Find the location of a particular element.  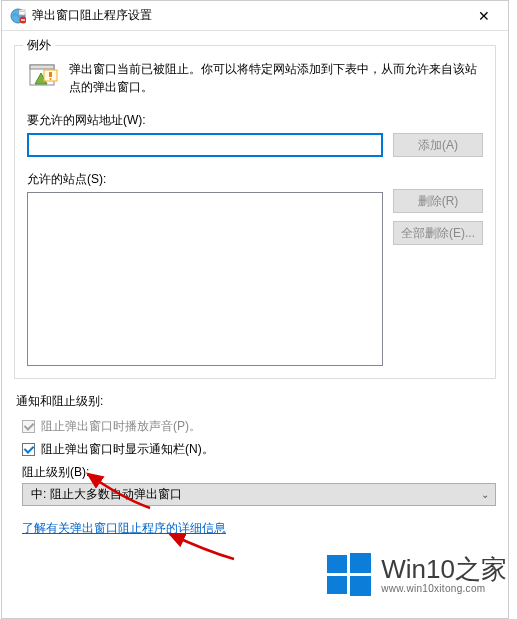

remove-all-button: 全部删除(E)... is located at coordinates (438, 233).